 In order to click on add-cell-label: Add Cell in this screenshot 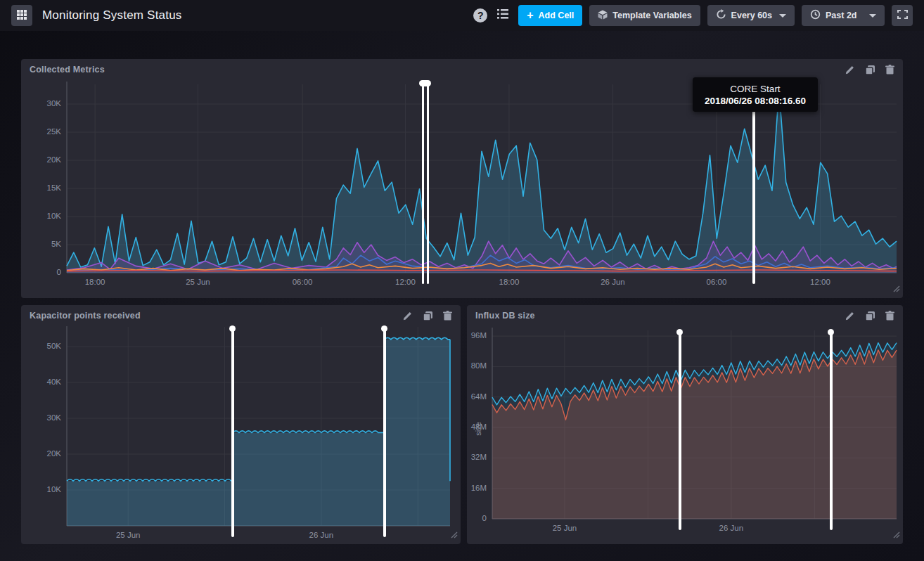, I will do `click(557, 15)`.